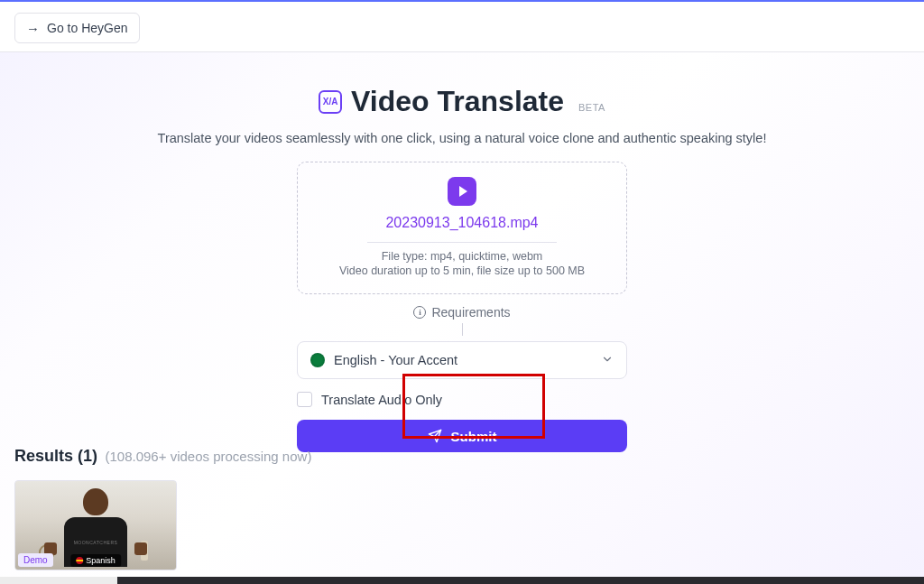 The height and width of the screenshot is (584, 924). Describe the element at coordinates (162, 509) in the screenshot. I see `results-section: Results (1) (108.096+ videos processing …` at that location.